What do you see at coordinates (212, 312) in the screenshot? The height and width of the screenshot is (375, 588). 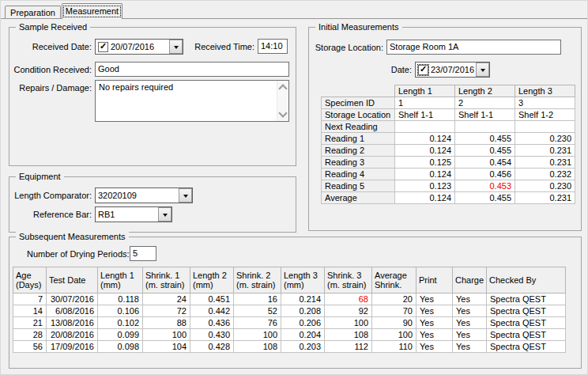 I see `table-cell: 0.442` at bounding box center [212, 312].